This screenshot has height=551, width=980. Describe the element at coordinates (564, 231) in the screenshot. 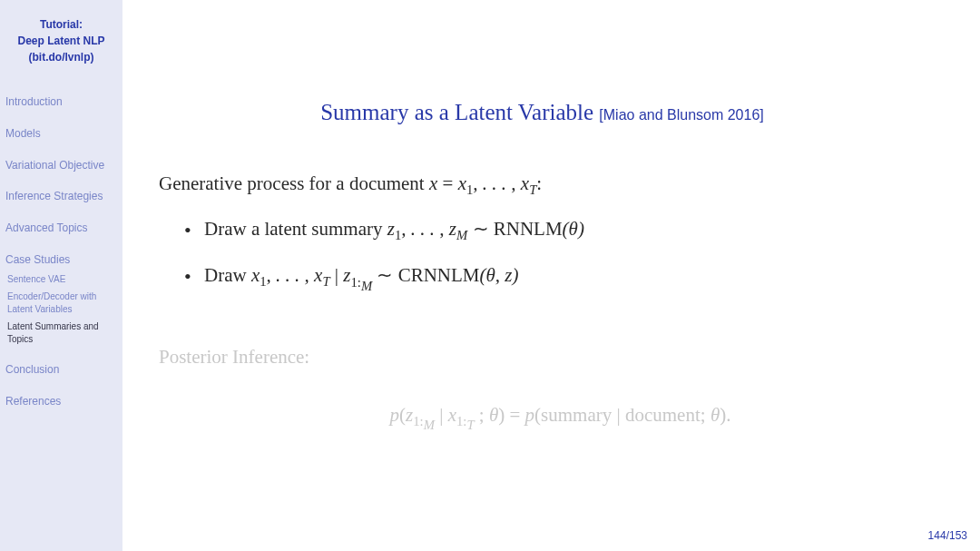

I see `bullet-1: Draw a latent summary z1, . . . , zM ∼ R…` at that location.